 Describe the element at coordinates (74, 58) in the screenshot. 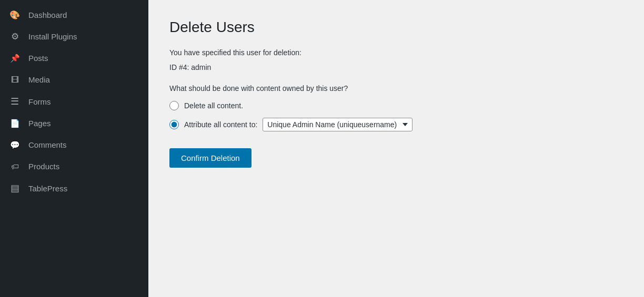

I see `sidebar-item-posts: Posts` at that location.